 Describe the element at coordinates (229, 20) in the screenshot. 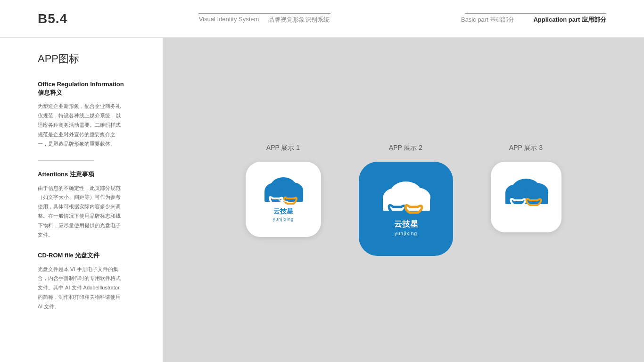

I see `center-label-en: Visual Identity System` at that location.